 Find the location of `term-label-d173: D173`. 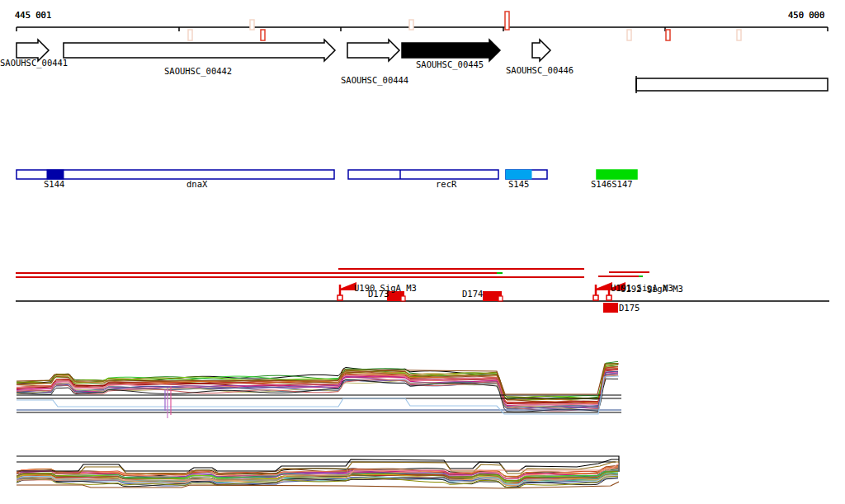

term-label-d173: D173 is located at coordinates (378, 294).